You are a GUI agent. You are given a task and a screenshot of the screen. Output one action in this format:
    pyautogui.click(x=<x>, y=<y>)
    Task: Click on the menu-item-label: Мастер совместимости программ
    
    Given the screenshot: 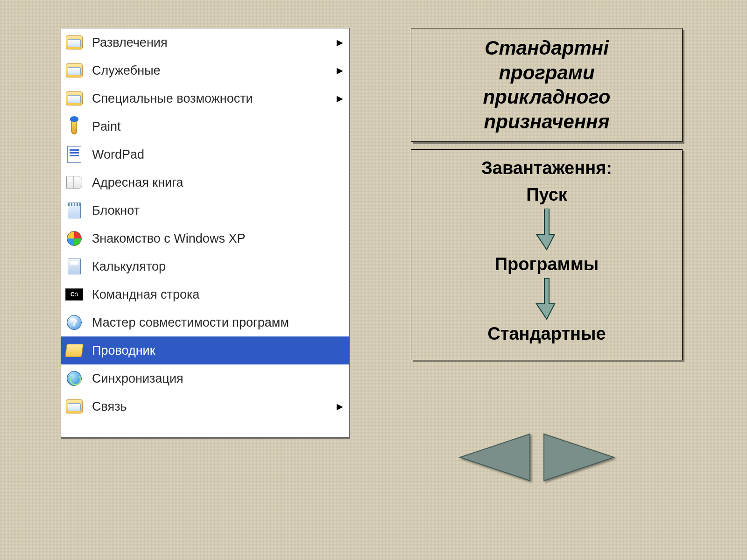 What is the action you would take?
    pyautogui.click(x=218, y=323)
    